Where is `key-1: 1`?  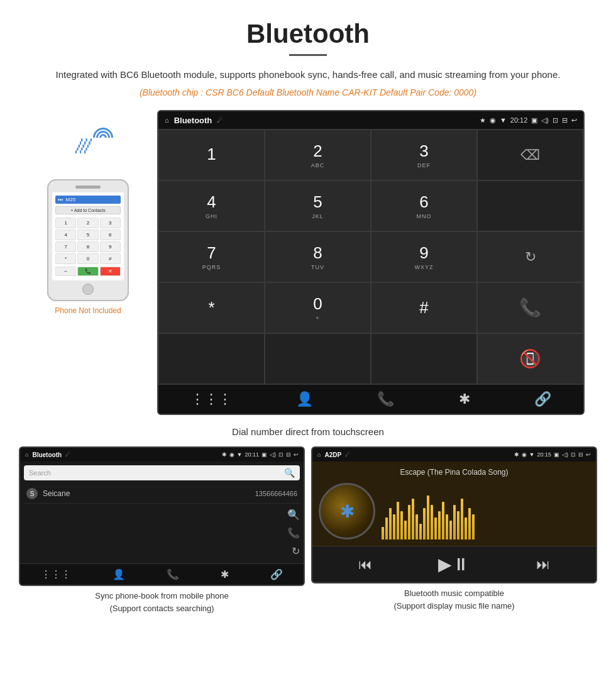 key-1: 1 is located at coordinates (211, 155).